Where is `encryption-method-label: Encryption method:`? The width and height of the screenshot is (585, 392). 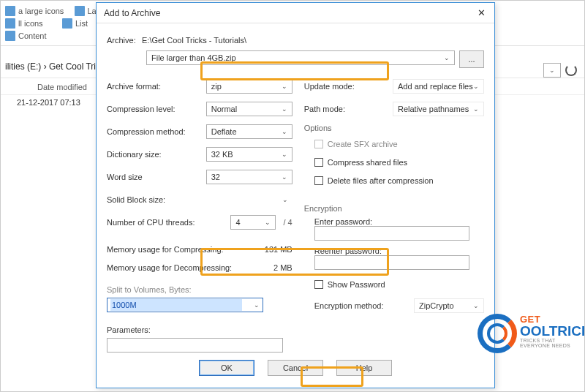
encryption-method-label: Encryption method: is located at coordinates (350, 306).